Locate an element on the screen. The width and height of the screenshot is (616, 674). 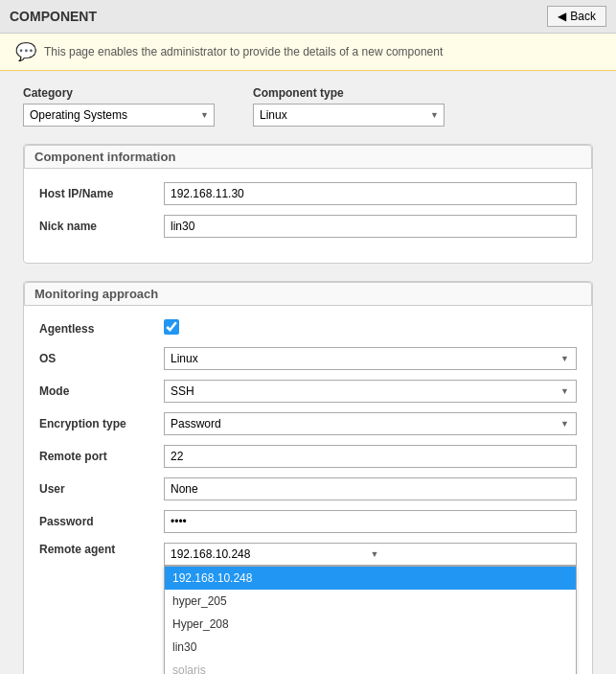
remote-agent-label: Remote agent is located at coordinates (102, 549).